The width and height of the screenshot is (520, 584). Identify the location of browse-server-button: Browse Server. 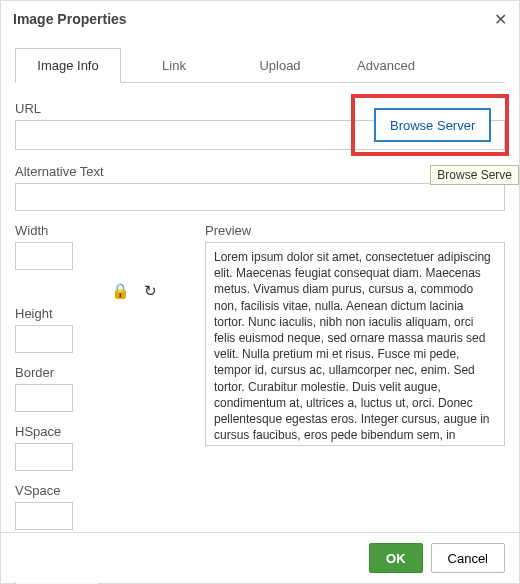
(432, 125).